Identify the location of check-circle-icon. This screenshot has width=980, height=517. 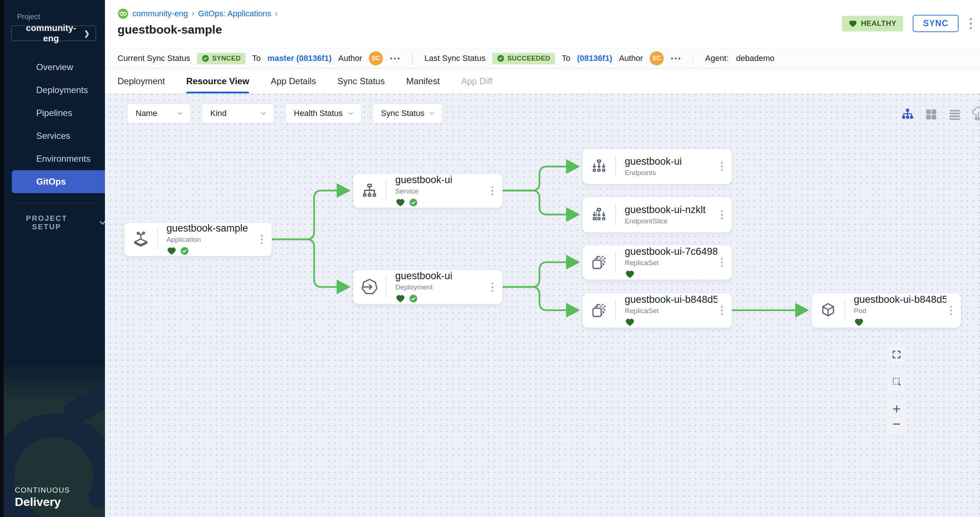
(501, 59).